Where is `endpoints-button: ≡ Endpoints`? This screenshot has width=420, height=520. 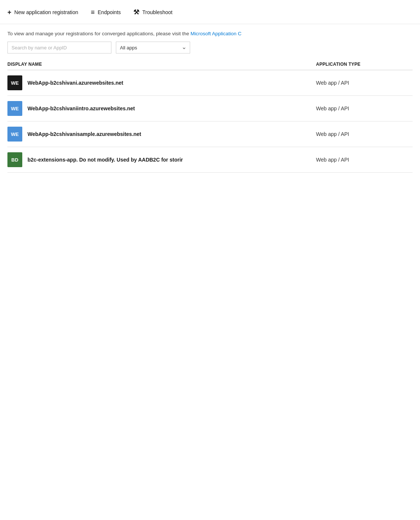
endpoints-button: ≡ Endpoints is located at coordinates (108, 13).